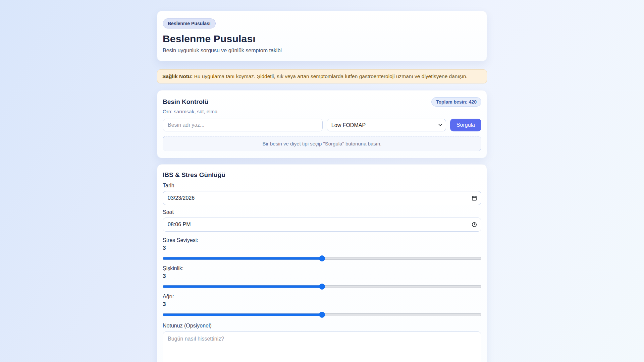 This screenshot has height=362, width=644. What do you see at coordinates (189, 23) in the screenshot?
I see `app-badge: Beslenme Pusulası` at bounding box center [189, 23].